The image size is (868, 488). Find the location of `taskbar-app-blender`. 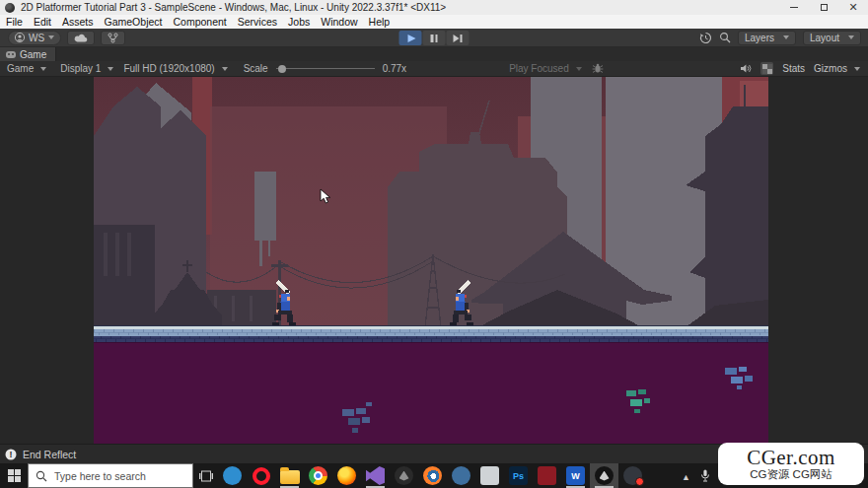

taskbar-app-blender is located at coordinates (432, 475).